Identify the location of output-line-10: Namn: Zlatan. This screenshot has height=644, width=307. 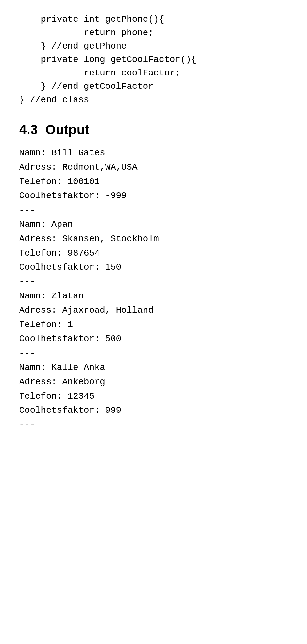
(154, 296).